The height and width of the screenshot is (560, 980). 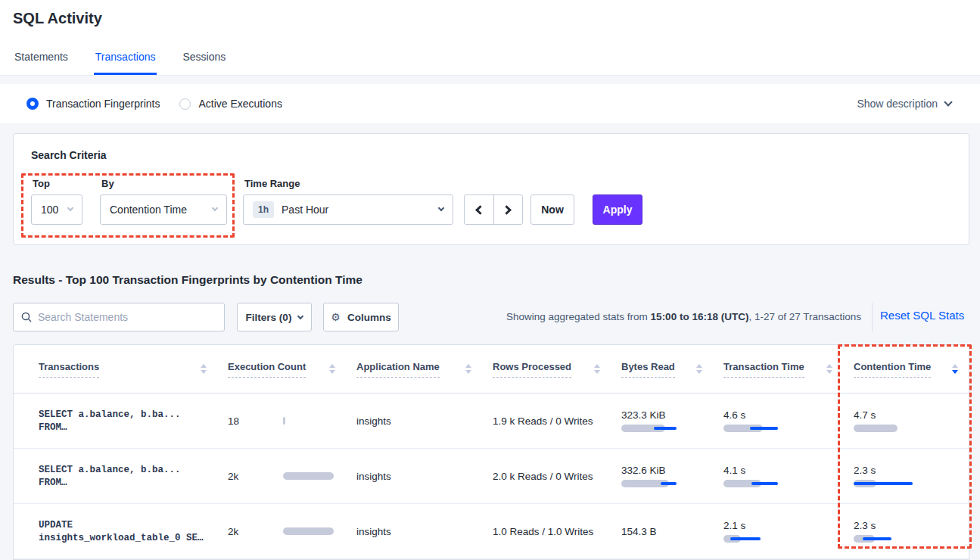 I want to click on contention-time-cell: 2.3 s, so click(x=911, y=531).